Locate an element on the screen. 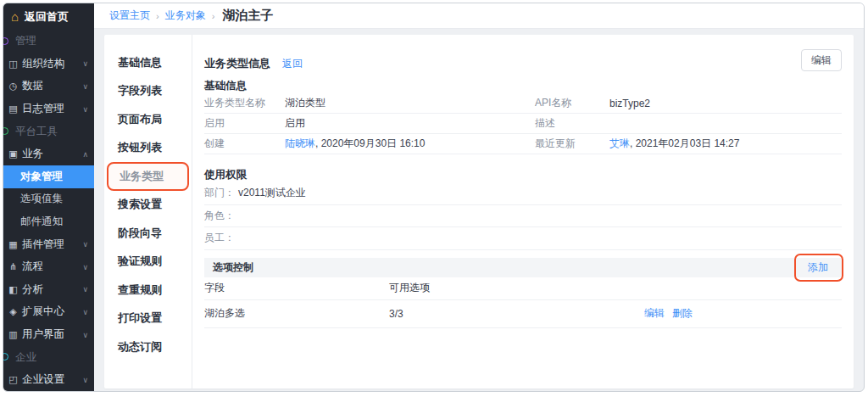 This screenshot has width=868, height=397. sidebar-item-label: 企业设置 is located at coordinates (43, 380).